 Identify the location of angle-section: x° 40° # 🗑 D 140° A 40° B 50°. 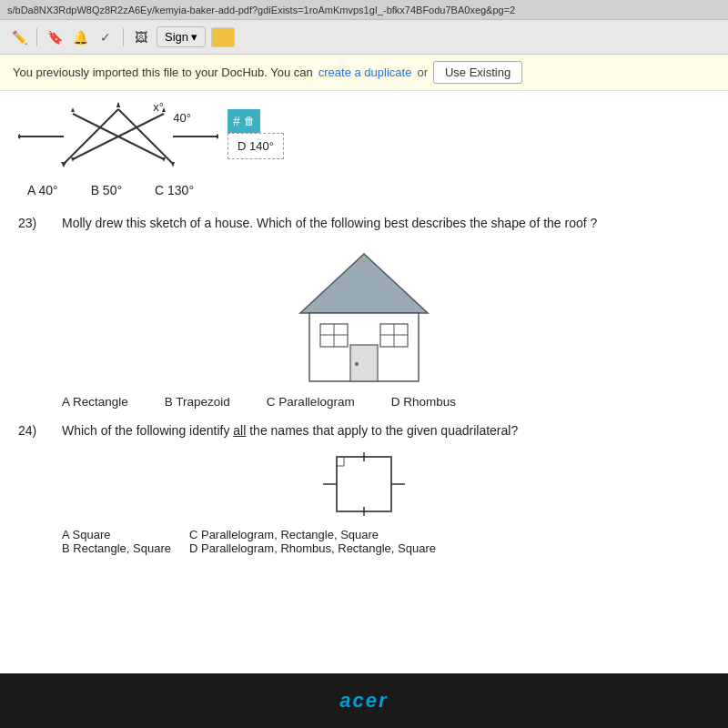
(364, 155).